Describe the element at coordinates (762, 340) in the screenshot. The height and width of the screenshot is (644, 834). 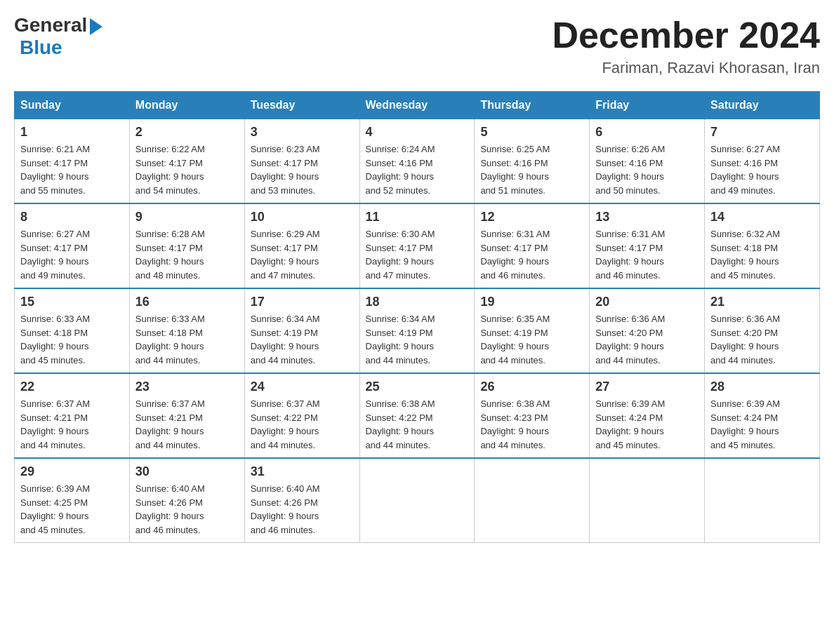
I see `day-info: Sunrise: 6:36 AM Sunset: 4:20 PM Dayligh…` at that location.